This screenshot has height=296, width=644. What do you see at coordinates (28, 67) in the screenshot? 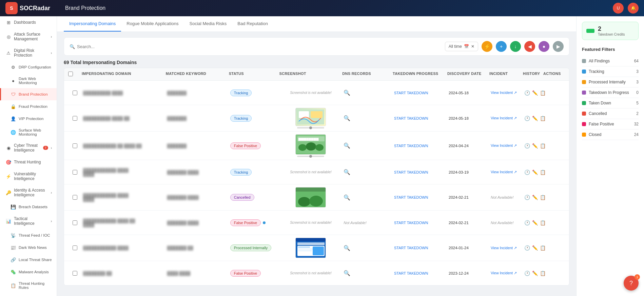
I see `sidebar-item-drp-config: ⚙ DRP Configuration` at bounding box center [28, 67].